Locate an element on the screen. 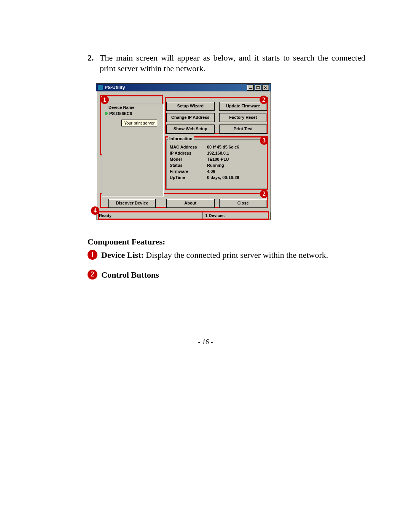  status-label: Status is located at coordinates (188, 165).